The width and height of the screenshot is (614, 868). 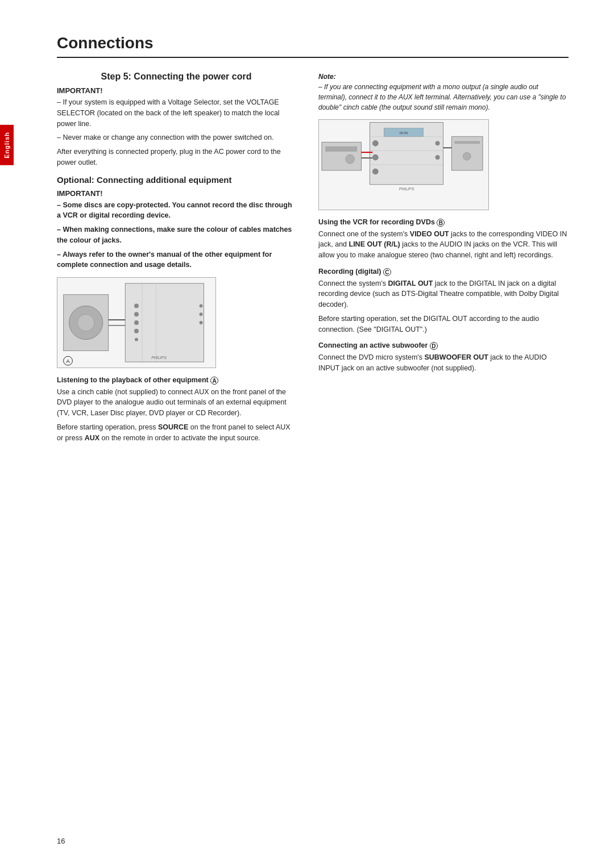 I want to click on listening-circle: A, so click(x=214, y=381).